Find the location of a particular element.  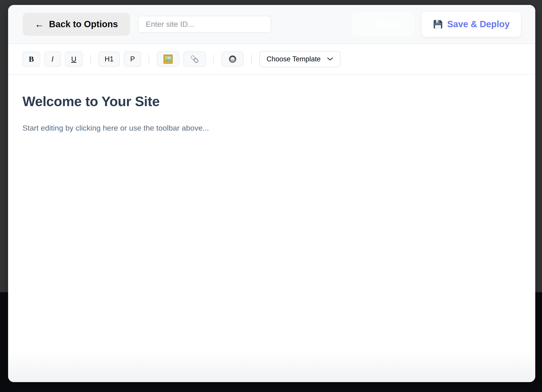

top-bar: ← Back to Options × Close Save & Deploy is located at coordinates (272, 24).